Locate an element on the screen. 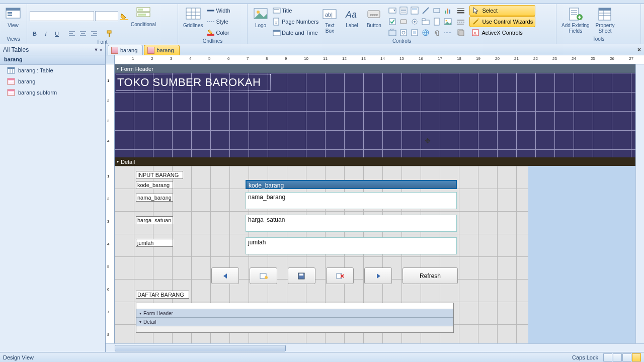 This screenshot has width=644, height=362. svg-text: xxxx is located at coordinates (374, 15).